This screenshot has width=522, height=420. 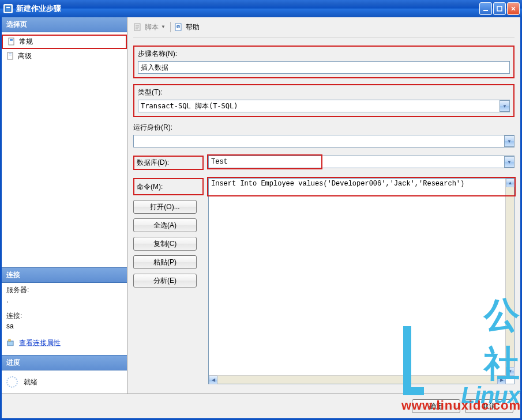 What do you see at coordinates (513, 9) in the screenshot?
I see `close-button` at bounding box center [513, 9].